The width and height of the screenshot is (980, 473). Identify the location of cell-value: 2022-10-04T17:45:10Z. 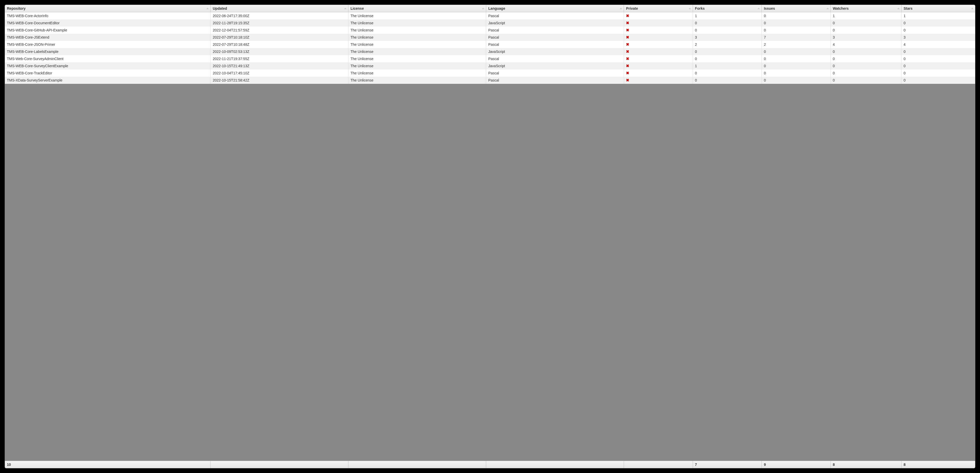
(231, 73).